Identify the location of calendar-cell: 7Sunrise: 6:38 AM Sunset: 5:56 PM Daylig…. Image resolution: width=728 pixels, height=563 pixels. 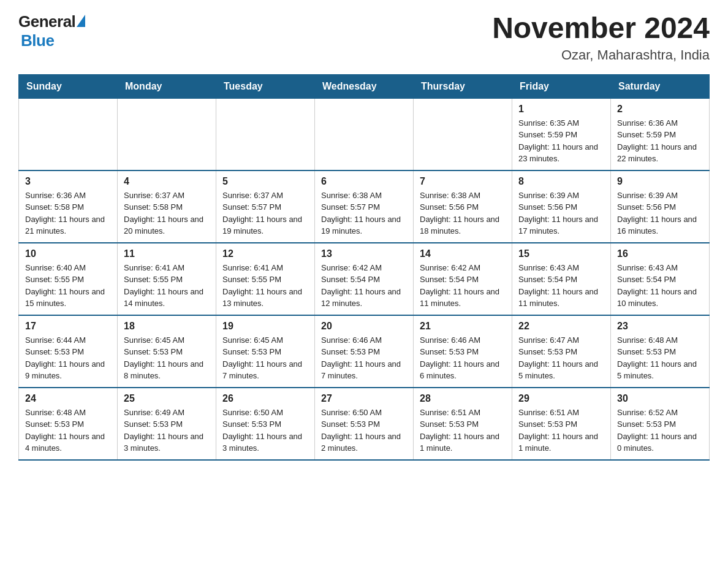
(463, 207).